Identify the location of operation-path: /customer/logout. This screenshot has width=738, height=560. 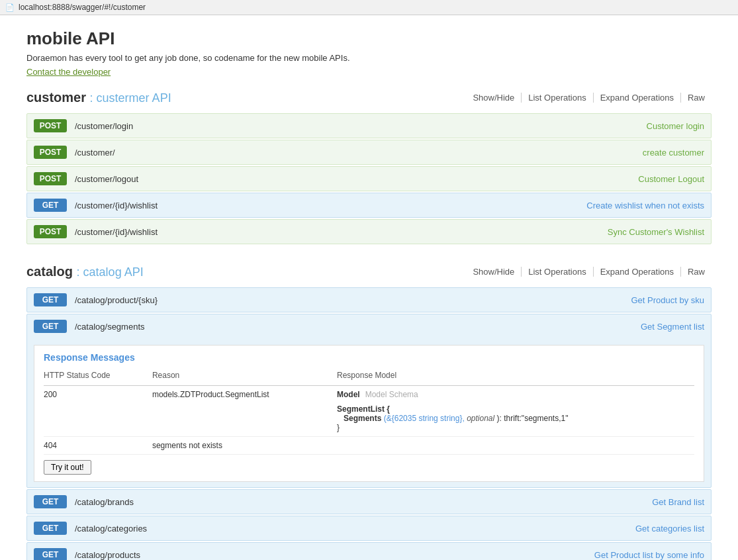
(356, 179).